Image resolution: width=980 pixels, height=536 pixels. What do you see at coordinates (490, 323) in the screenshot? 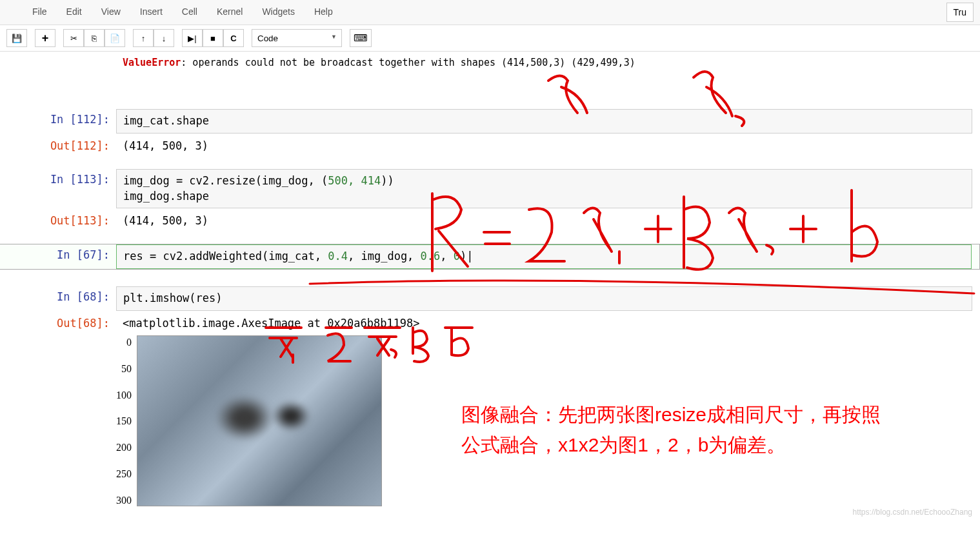
I see `cell-68-output: Out[68]: <matplotlib.image.AxesImage at …` at bounding box center [490, 323].